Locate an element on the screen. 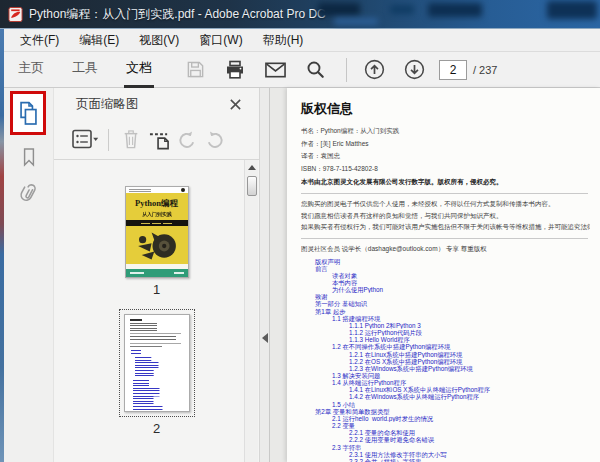 The height and width of the screenshot is (462, 600). menu-item-0: 文件(F) is located at coordinates (40, 40).